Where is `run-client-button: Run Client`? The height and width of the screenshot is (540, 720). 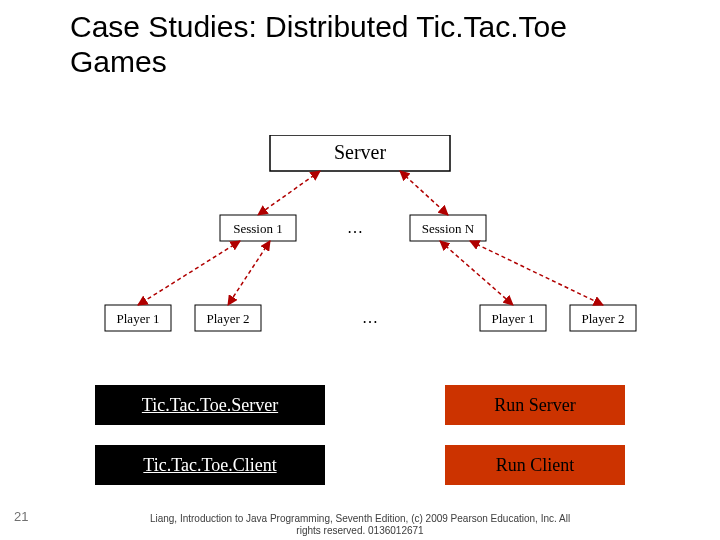
run-client-button: Run Client is located at coordinates (535, 465).